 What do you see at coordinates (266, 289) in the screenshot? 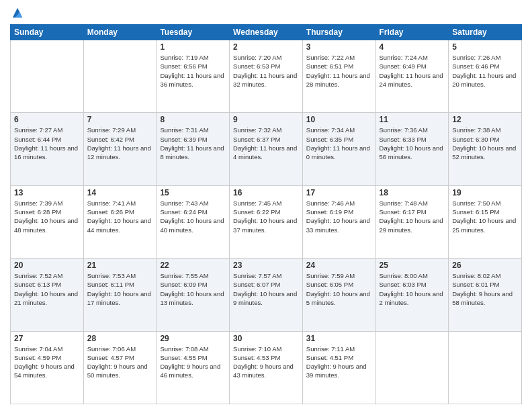
I see `day-info: Sunrise: 7:57 AMSunset: 6:07 PMDaylight:…` at bounding box center [266, 289].